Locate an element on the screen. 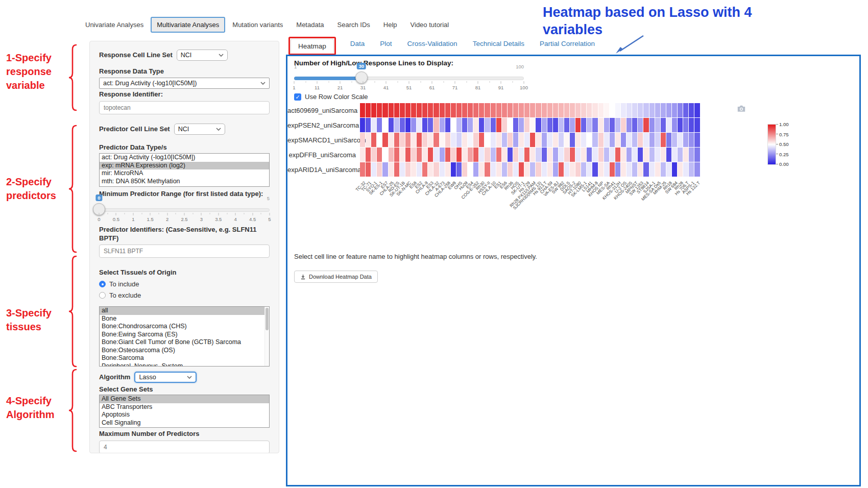 Image resolution: width=868 pixels, height=488 pixels. nav-tab-univariate-analyses: Univariate Analyses is located at coordinates (114, 25).